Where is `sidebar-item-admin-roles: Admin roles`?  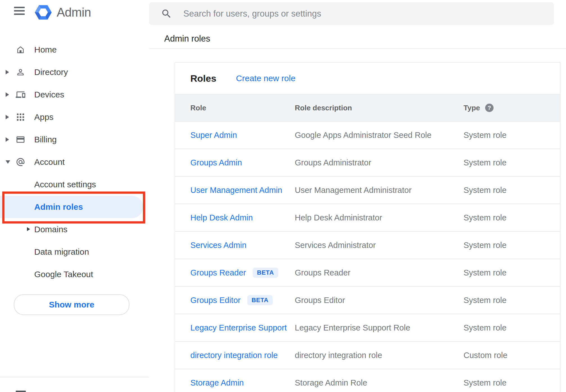 sidebar-item-admin-roles: Admin roles is located at coordinates (72, 207).